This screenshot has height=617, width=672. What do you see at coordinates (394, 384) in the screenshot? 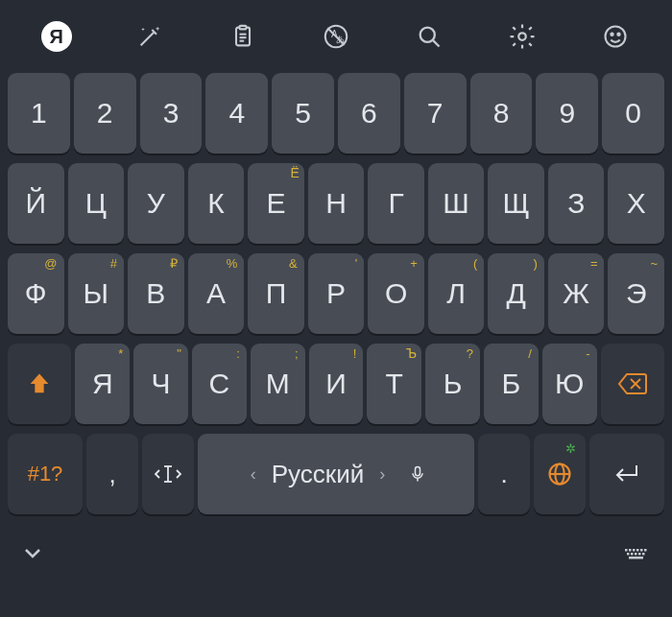
I see `key-т: ТЪ` at bounding box center [394, 384].